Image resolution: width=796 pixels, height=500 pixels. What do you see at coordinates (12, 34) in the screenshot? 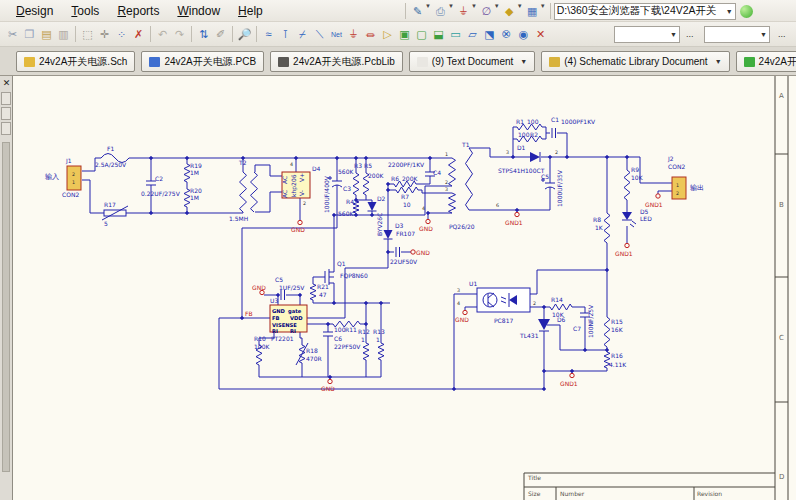
I see `cut-icon: ✂` at bounding box center [12, 34].